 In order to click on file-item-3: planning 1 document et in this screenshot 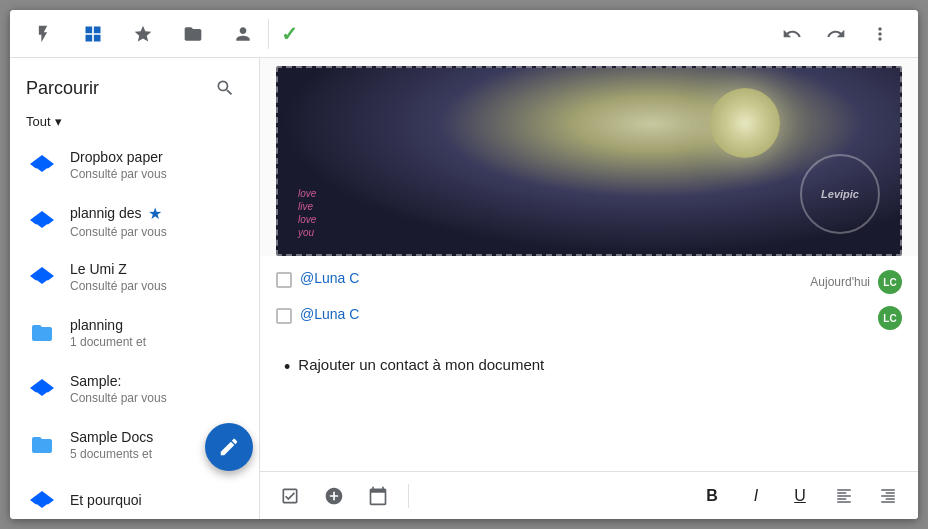, I will do `click(134, 333)`.